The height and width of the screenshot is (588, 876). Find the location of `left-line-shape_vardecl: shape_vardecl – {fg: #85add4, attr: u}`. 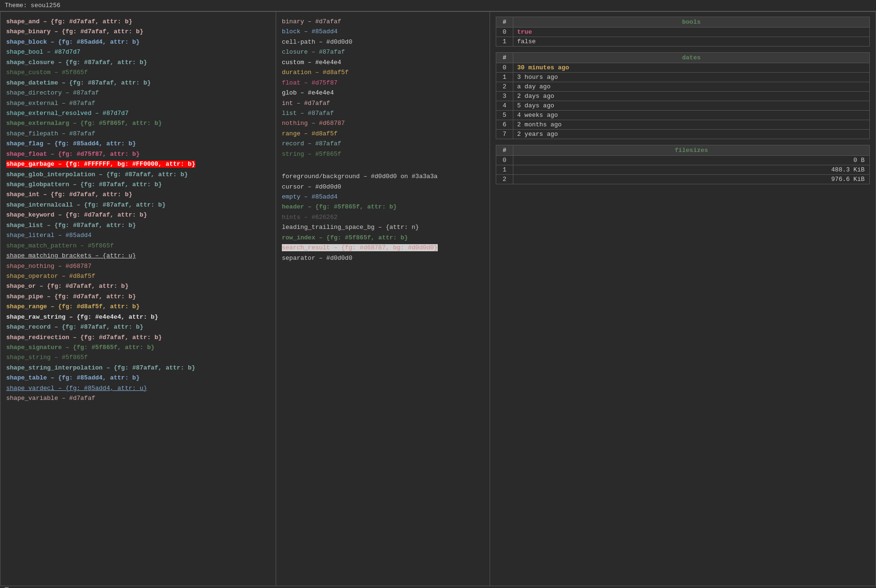

left-line-shape_vardecl: shape_vardecl – {fg: #85add4, attr: u} is located at coordinates (138, 389).